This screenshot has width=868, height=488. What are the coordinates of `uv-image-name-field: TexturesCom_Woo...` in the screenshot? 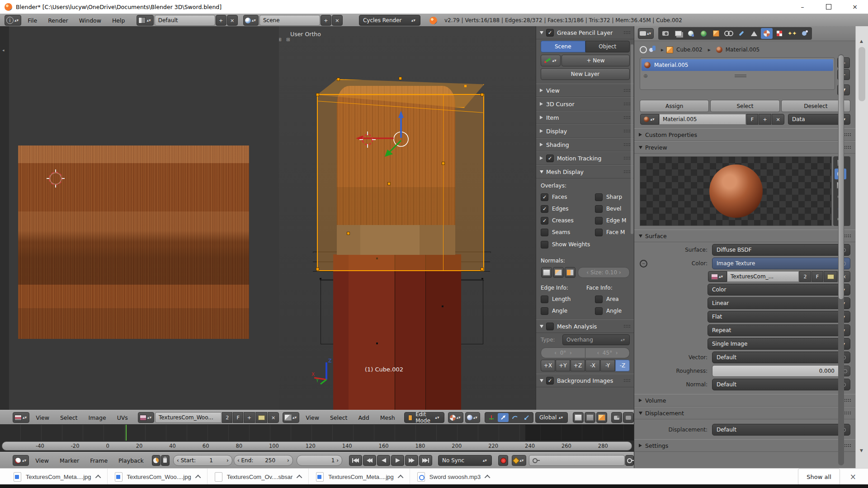 It's located at (188, 418).